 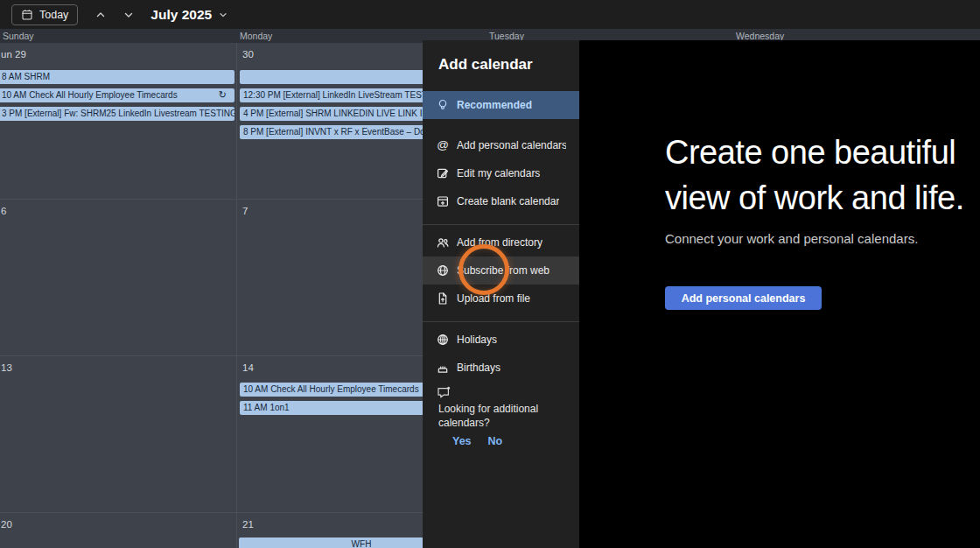 I want to click on flyout-item-label: Birthdays, so click(x=479, y=368).